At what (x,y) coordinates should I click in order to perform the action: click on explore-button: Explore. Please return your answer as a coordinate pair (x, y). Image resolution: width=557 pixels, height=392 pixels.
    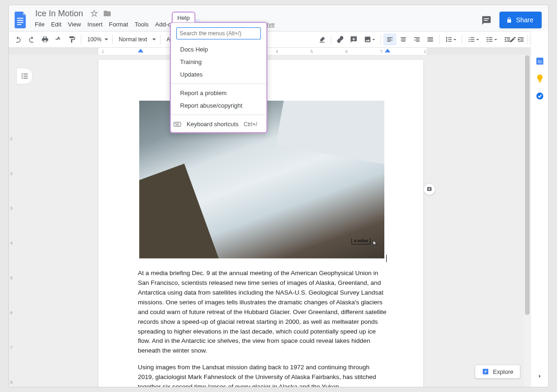
    Looking at the image, I should click on (498, 372).